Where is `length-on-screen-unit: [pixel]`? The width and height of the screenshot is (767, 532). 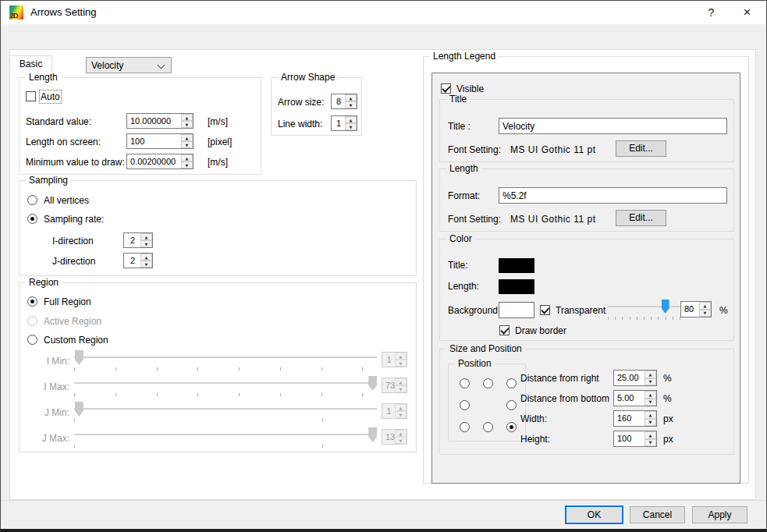 length-on-screen-unit: [pixel] is located at coordinates (220, 142).